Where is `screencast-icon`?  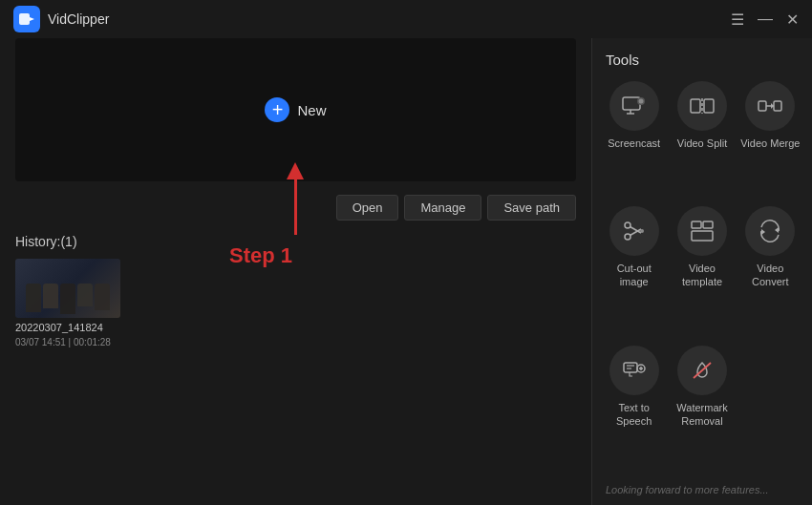
screencast-icon is located at coordinates (634, 106).